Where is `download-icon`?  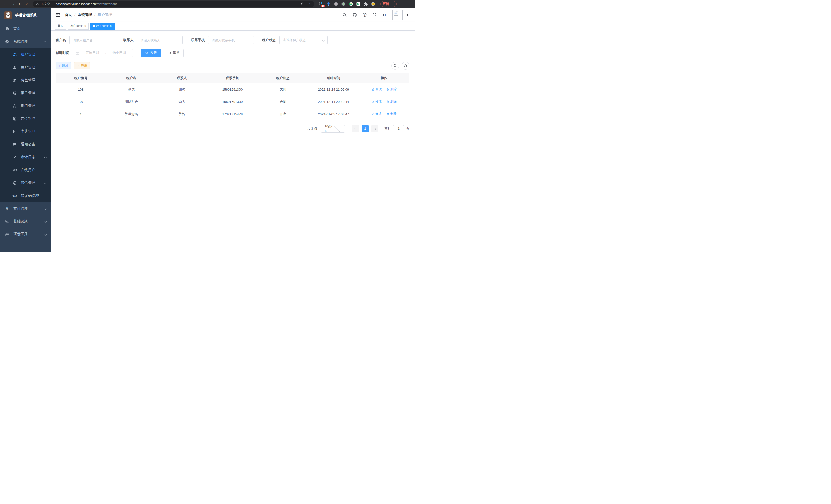
download-icon is located at coordinates (78, 66).